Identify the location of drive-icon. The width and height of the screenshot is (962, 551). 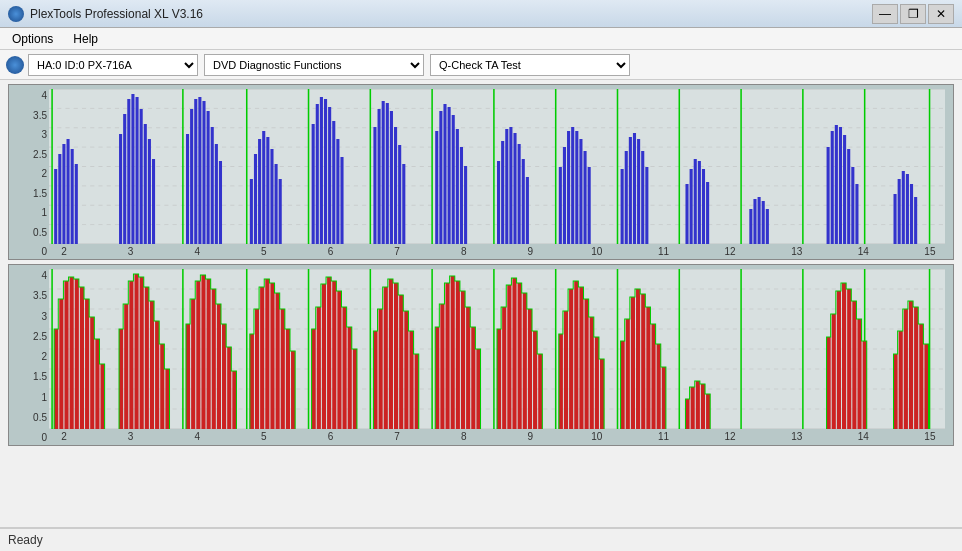
(15, 65).